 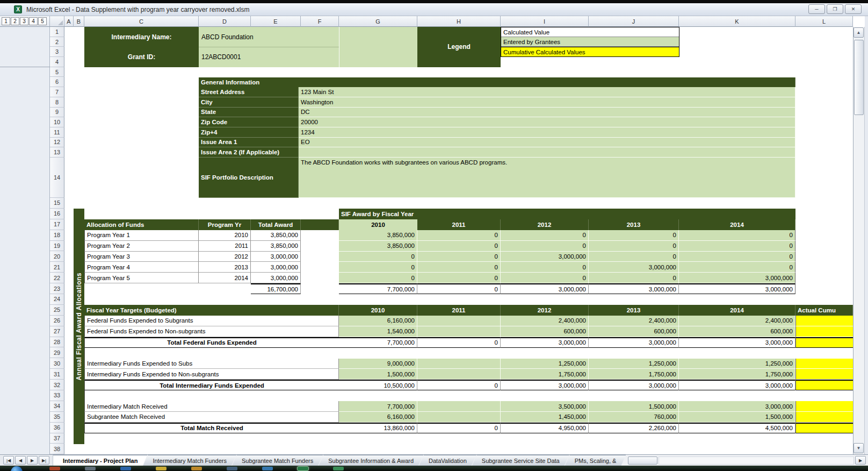 I want to click on row-header: 23, so click(x=57, y=289).